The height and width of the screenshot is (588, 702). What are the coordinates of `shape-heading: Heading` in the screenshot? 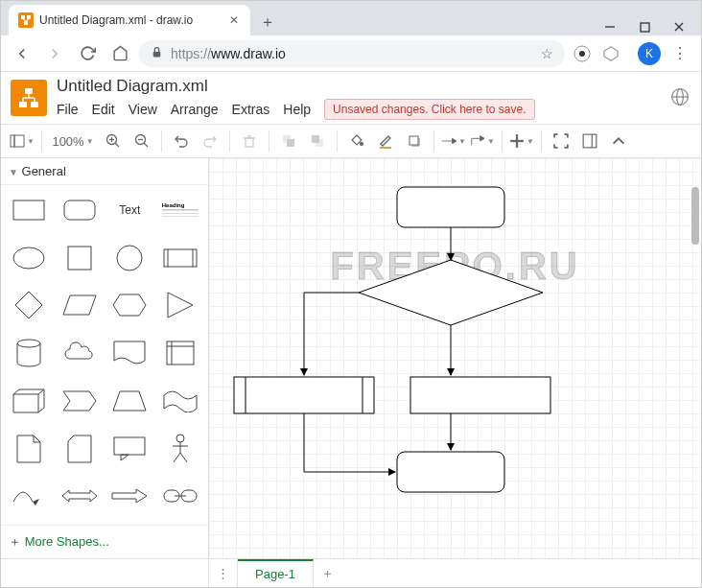 It's located at (180, 210).